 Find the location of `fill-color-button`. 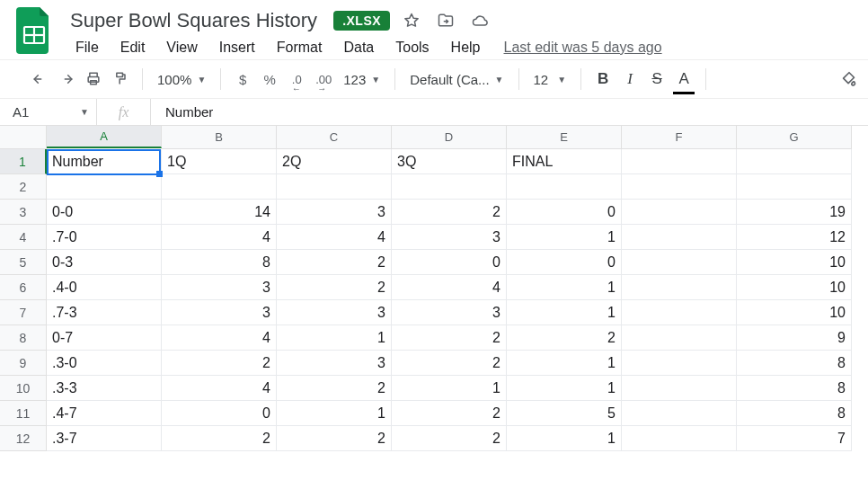

fill-color-button is located at coordinates (849, 80).